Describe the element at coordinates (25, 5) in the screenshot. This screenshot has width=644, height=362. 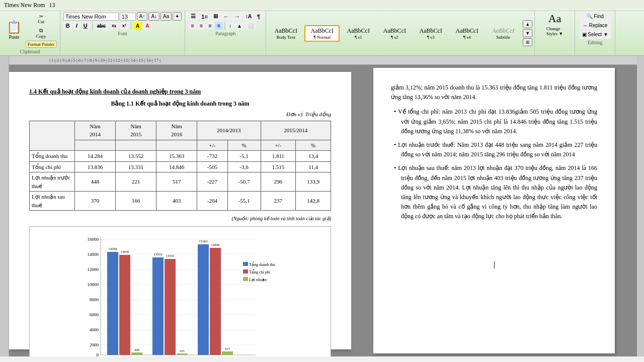
I see `font-name-display: Times New Rom` at that location.